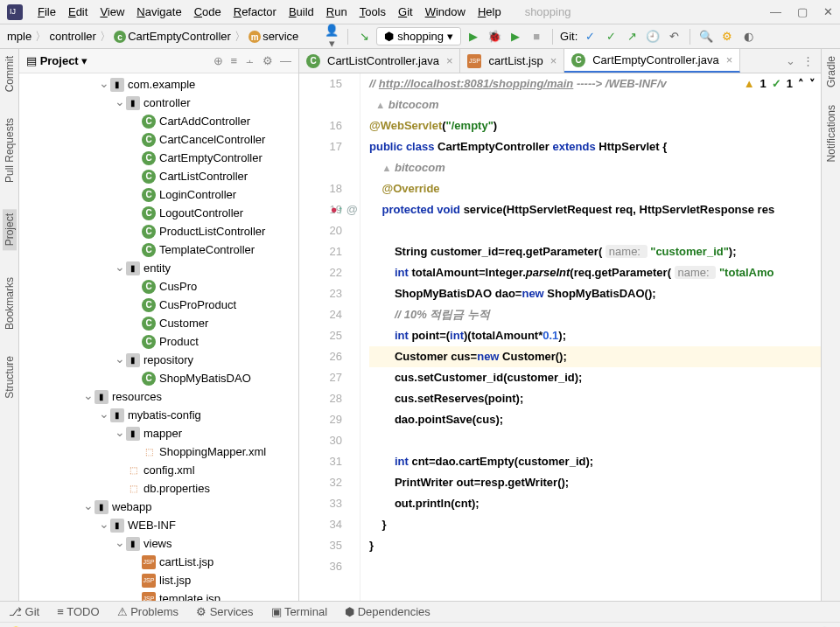  Describe the element at coordinates (420, 12) in the screenshot. I see `menu-bar: FileEditViewNavigateCodeRefactorBuildRun…` at that location.